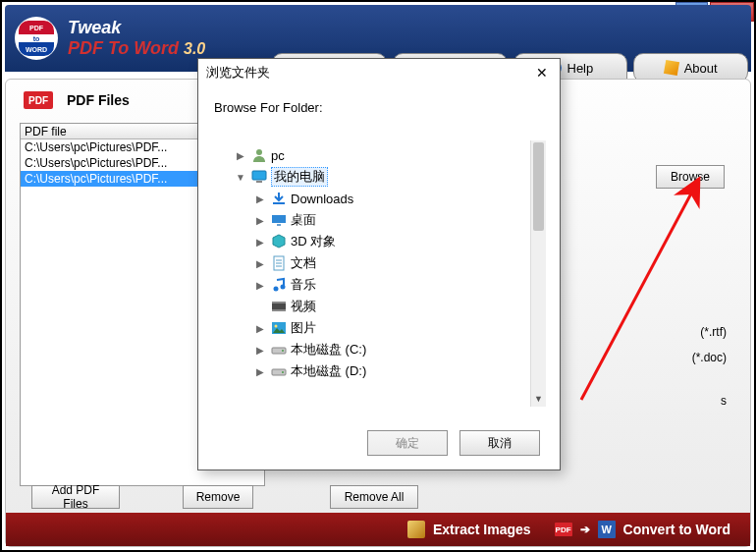 Image resolution: width=756 pixels, height=552 pixels. Describe the element at coordinates (379, 220) in the screenshot. I see `tree-item: ▶桌面` at that location.